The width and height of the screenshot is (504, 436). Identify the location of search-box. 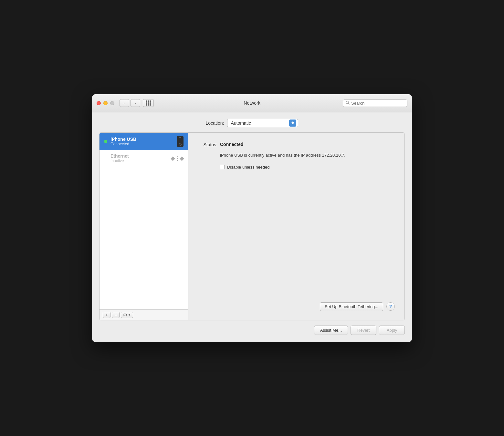
(375, 103).